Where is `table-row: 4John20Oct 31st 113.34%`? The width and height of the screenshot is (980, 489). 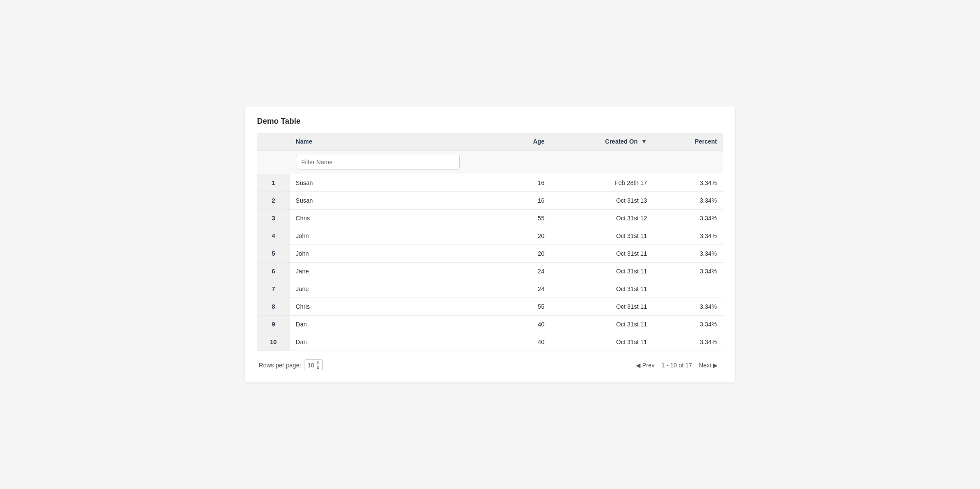
table-row: 4John20Oct 31st 113.34% is located at coordinates (490, 236).